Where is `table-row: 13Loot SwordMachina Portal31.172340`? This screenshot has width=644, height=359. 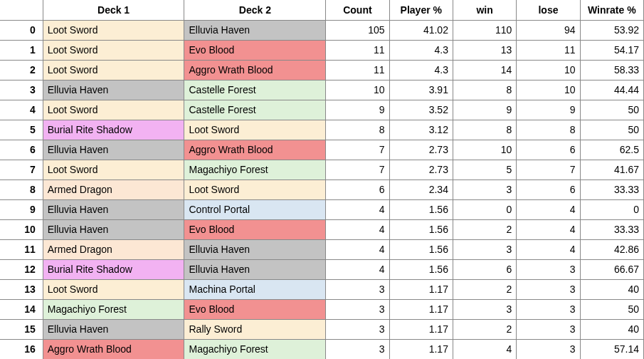 table-row: 13Loot SwordMachina Portal31.172340 is located at coordinates (322, 289).